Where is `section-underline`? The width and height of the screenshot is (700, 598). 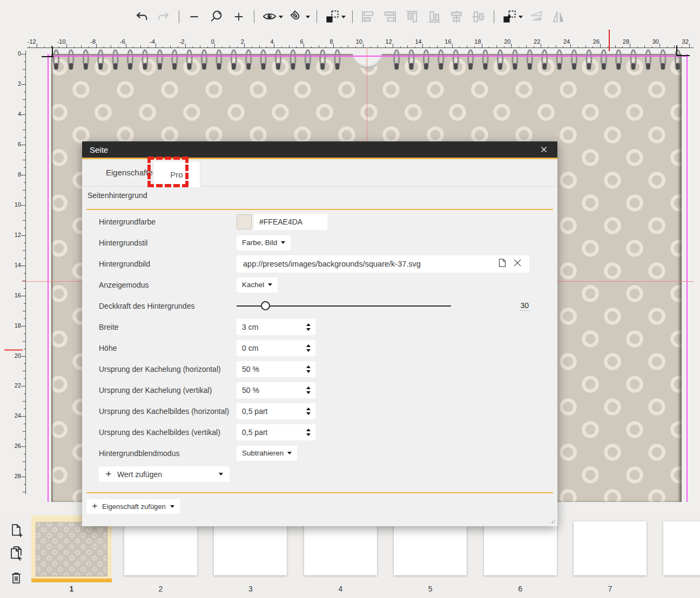 section-underline is located at coordinates (320, 209).